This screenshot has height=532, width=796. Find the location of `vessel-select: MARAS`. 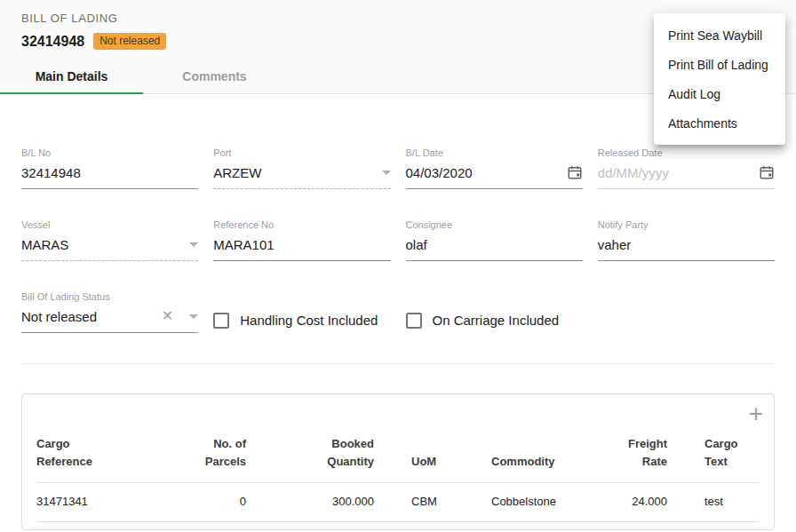

vessel-select: MARAS is located at coordinates (110, 249).